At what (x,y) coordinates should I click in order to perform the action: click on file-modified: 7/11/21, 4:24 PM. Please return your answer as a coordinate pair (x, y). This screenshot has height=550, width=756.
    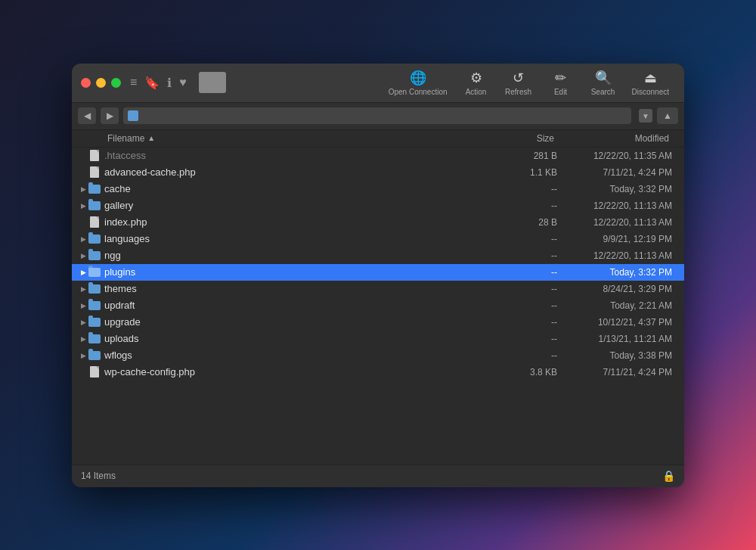
    Looking at the image, I should click on (618, 372).